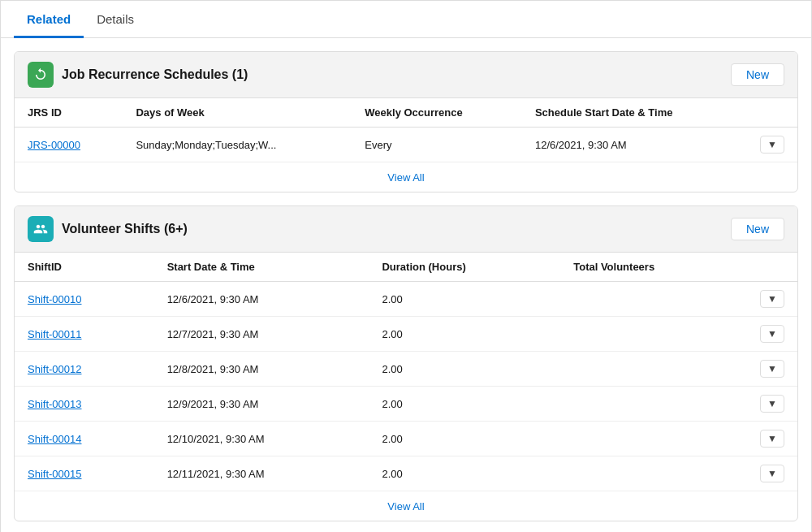 Image resolution: width=812 pixels, height=532 pixels. I want to click on tab-related: Related, so click(49, 19).